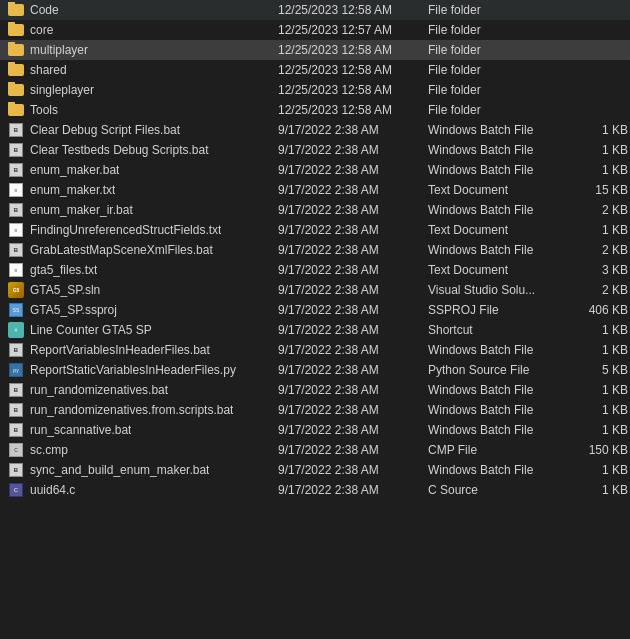 This screenshot has width=630, height=639. What do you see at coordinates (315, 350) in the screenshot?
I see `table-row: BReportVariablesInHeaderFiles.bat9/17/20…` at bounding box center [315, 350].